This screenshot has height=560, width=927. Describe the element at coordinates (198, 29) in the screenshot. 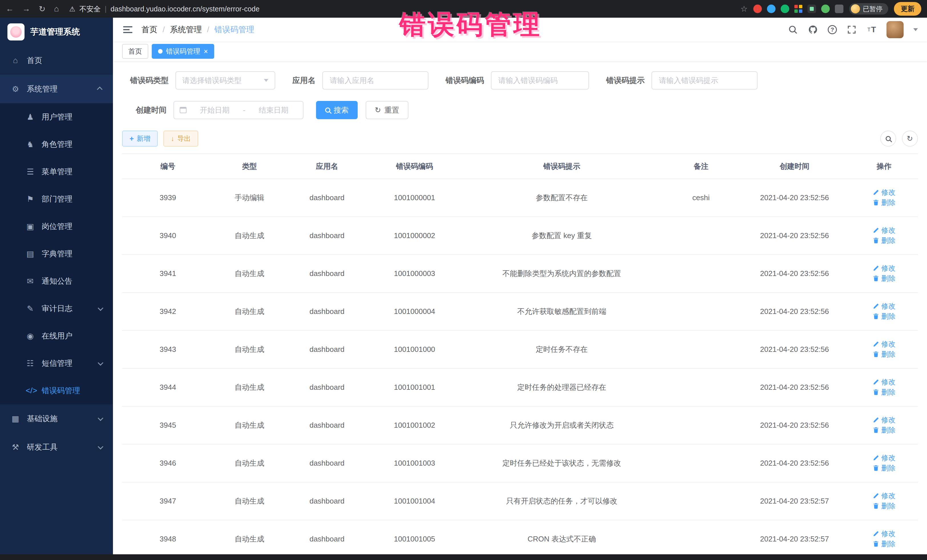

I see `breadcrumb: 首页 系统管理 错误码管理` at that location.